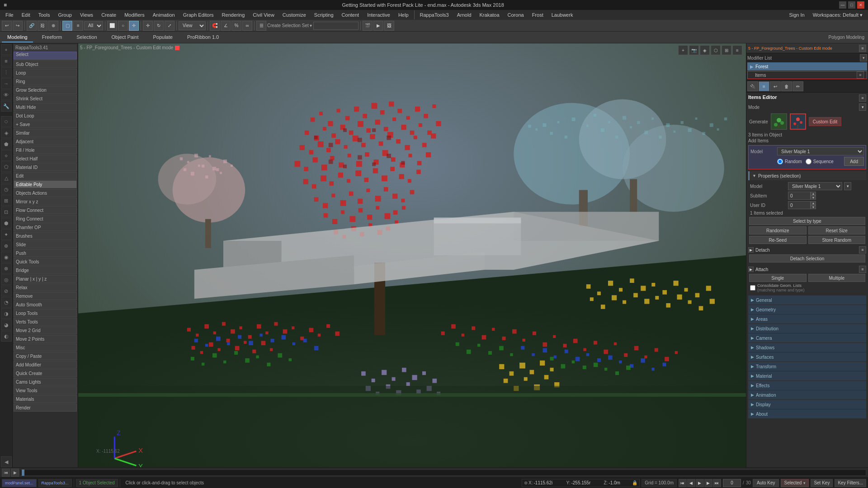 This screenshot has height=488, width=868. Describe the element at coordinates (45, 150) in the screenshot. I see `fill-hole-btn: Fill / Hole` at that location.